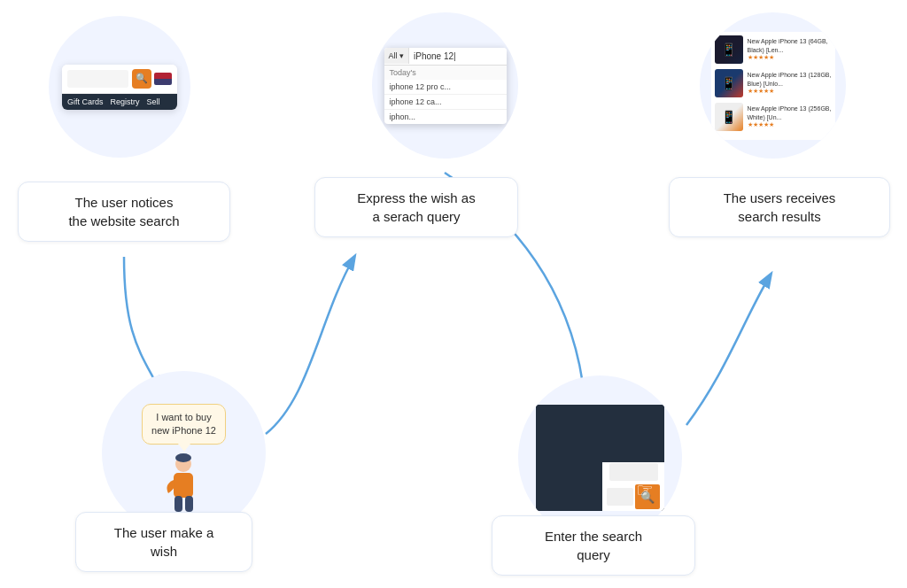  What do you see at coordinates (772, 85) in the screenshot?
I see `circle-results: 📱 New Apple iPhone 13 (64GB, Black) [Len…` at bounding box center [772, 85].